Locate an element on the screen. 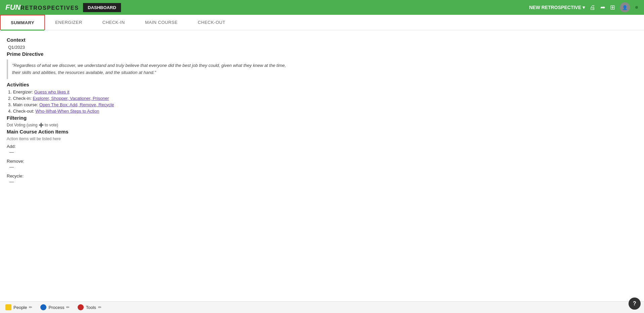  action-add: Add: — is located at coordinates (151, 149).